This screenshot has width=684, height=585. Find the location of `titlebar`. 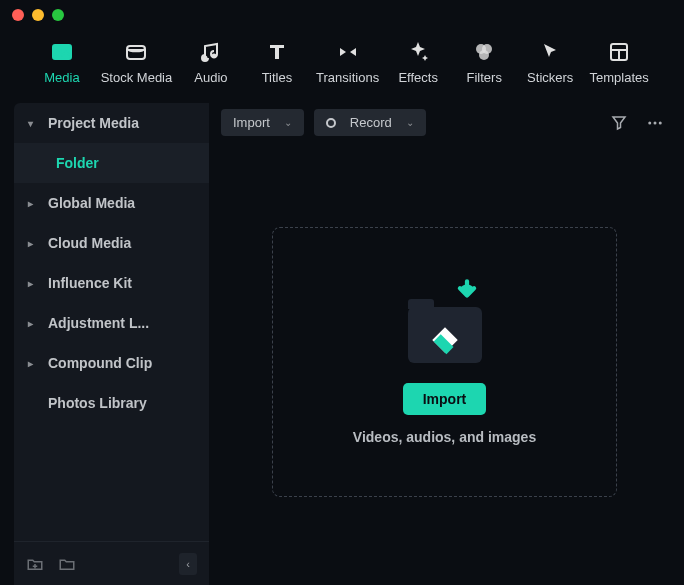

titlebar is located at coordinates (342, 15).